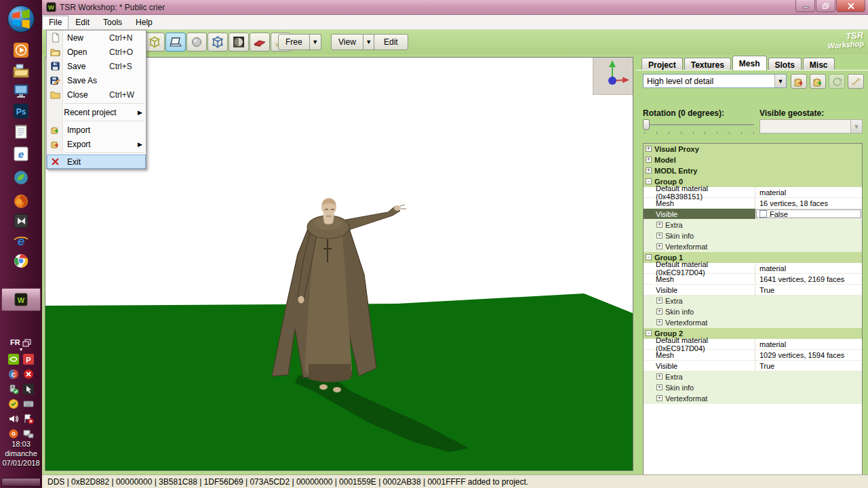  I want to click on mouse-icon, so click(28, 389).